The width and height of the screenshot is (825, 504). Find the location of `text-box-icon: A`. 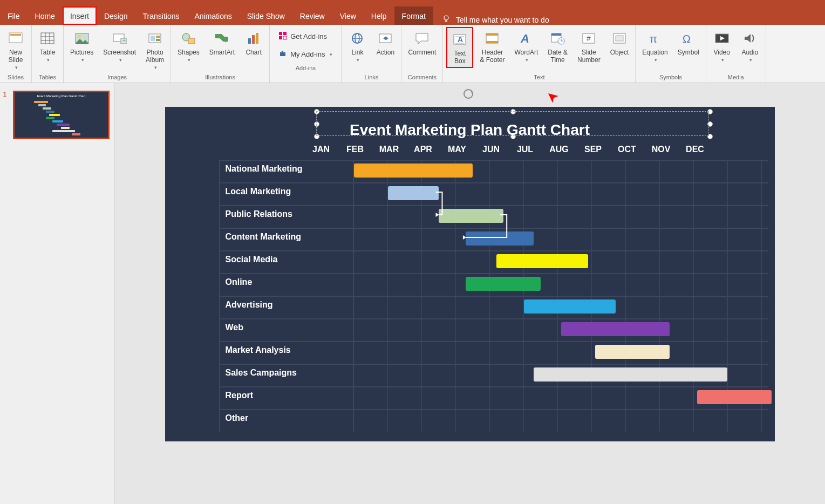

text-box-icon: A is located at coordinates (460, 39).